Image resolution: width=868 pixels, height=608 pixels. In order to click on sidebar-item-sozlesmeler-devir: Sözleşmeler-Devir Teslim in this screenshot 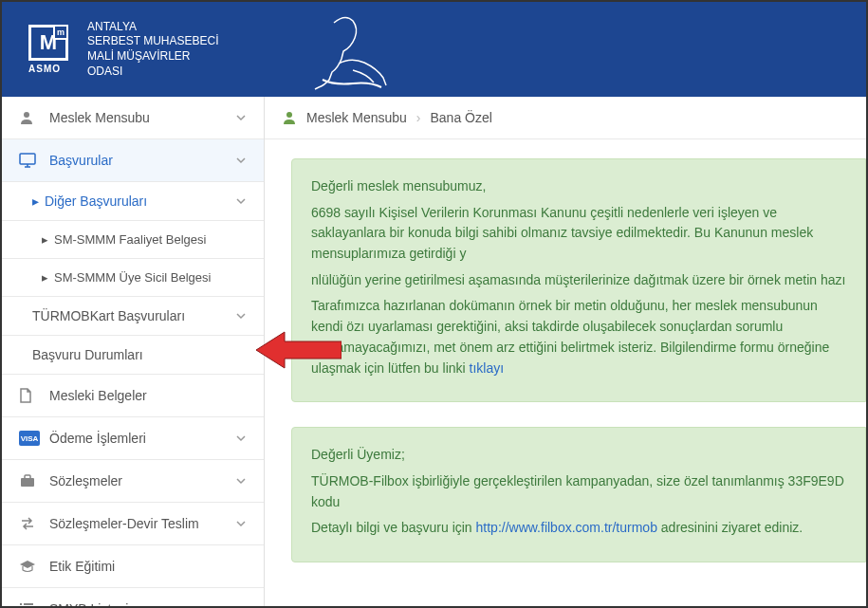, I will do `click(133, 524)`.